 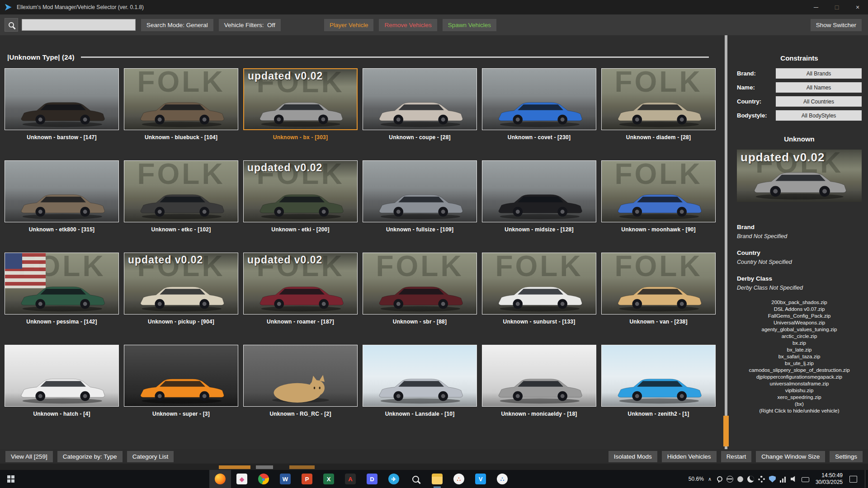 I want to click on taskbar-acrobat: A, so click(x=350, y=479).